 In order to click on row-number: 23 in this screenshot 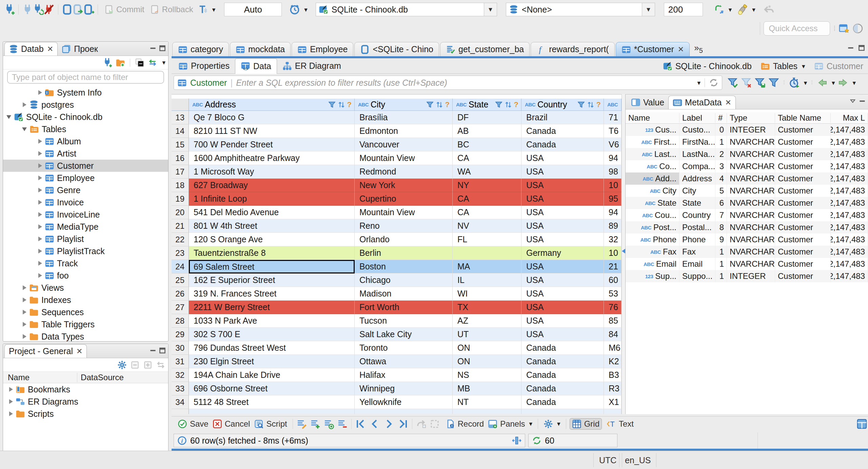, I will do `click(180, 253)`.